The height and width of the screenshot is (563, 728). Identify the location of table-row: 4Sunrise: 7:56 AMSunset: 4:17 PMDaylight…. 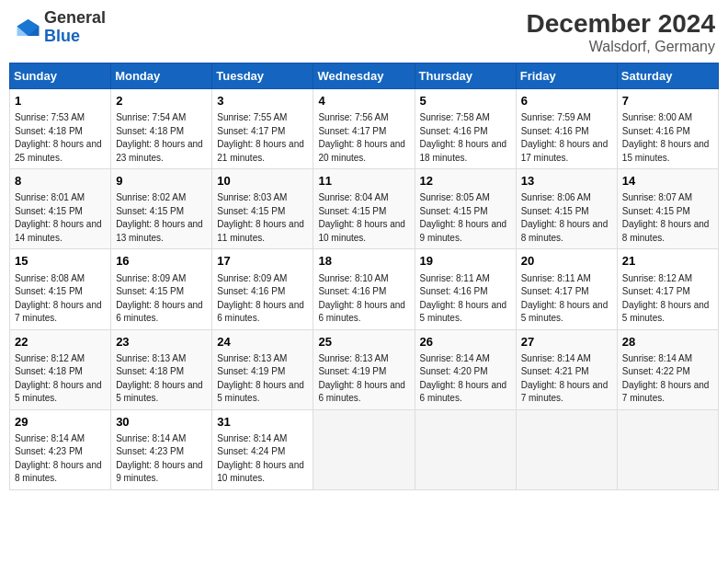
(364, 129).